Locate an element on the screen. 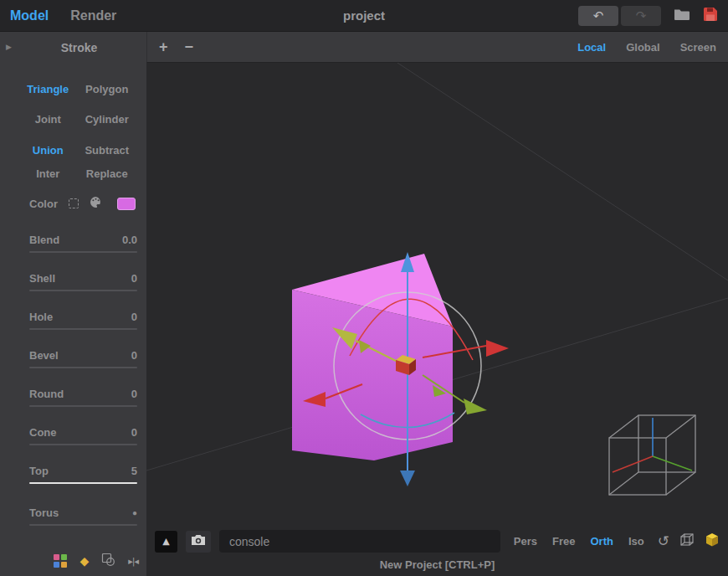 This screenshot has width=728, height=576. undo-button: ↶ is located at coordinates (598, 16).